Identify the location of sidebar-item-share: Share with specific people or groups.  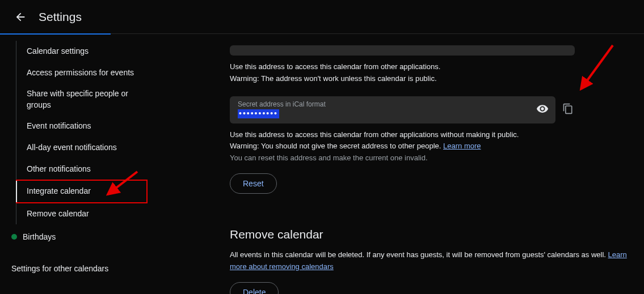
(82, 100).